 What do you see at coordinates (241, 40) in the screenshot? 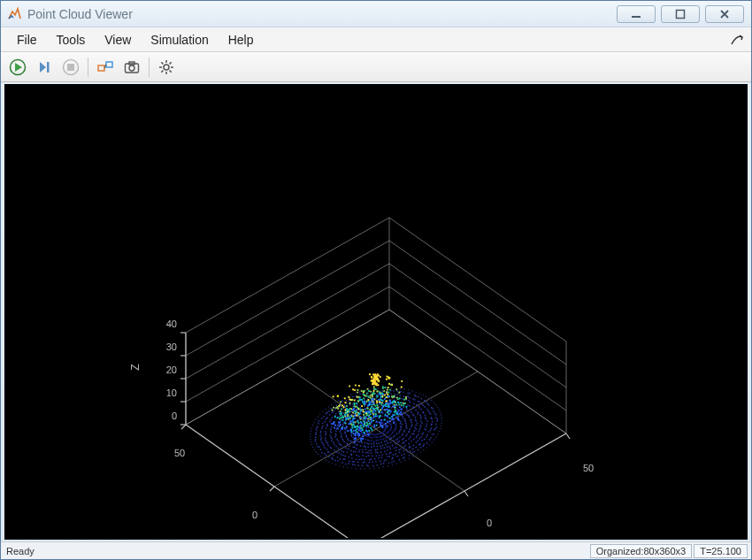
I see `menu-help: Help` at bounding box center [241, 40].